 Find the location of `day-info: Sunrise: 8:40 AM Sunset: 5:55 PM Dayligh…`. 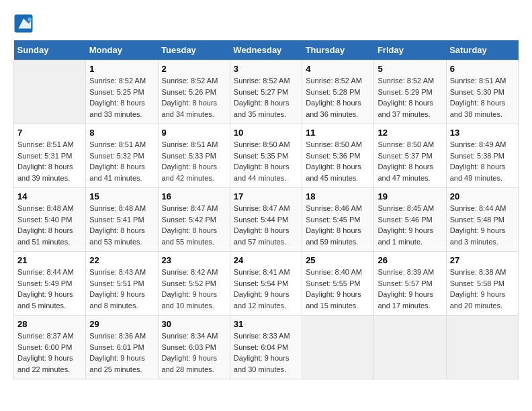

day-info: Sunrise: 8:40 AM Sunset: 5:55 PM Dayligh… is located at coordinates (338, 289).